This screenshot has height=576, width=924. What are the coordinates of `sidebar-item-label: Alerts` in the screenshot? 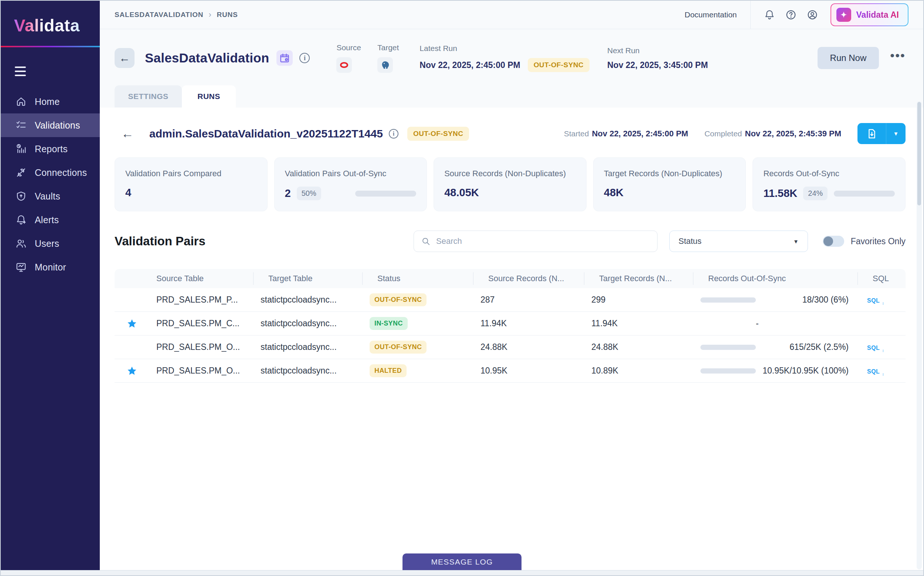 It's located at (46, 220).